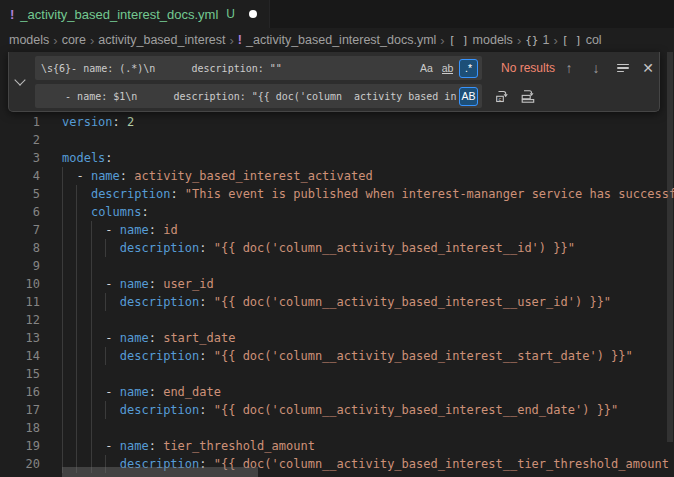 The image size is (674, 477). Describe the element at coordinates (337, 14) in the screenshot. I see `tab-bar: ! _activity_based_interest_docs.yml U` at that location.